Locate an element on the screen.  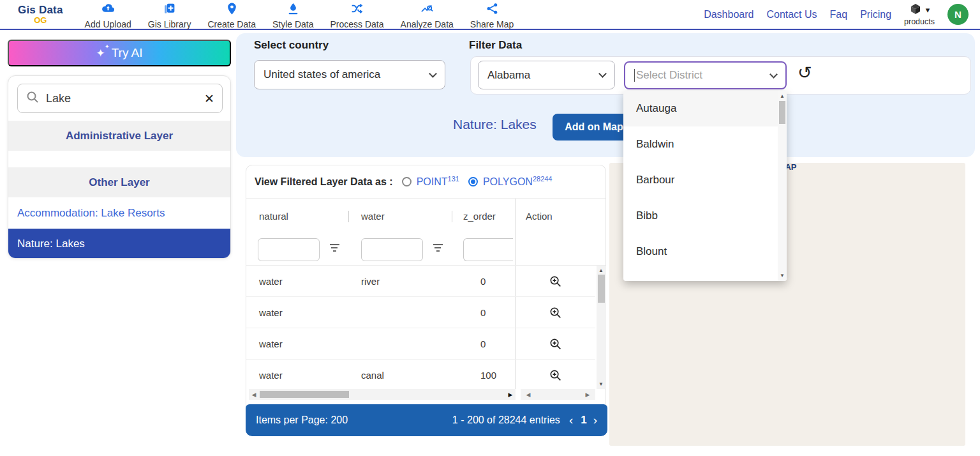
user-avatar: N is located at coordinates (958, 14).